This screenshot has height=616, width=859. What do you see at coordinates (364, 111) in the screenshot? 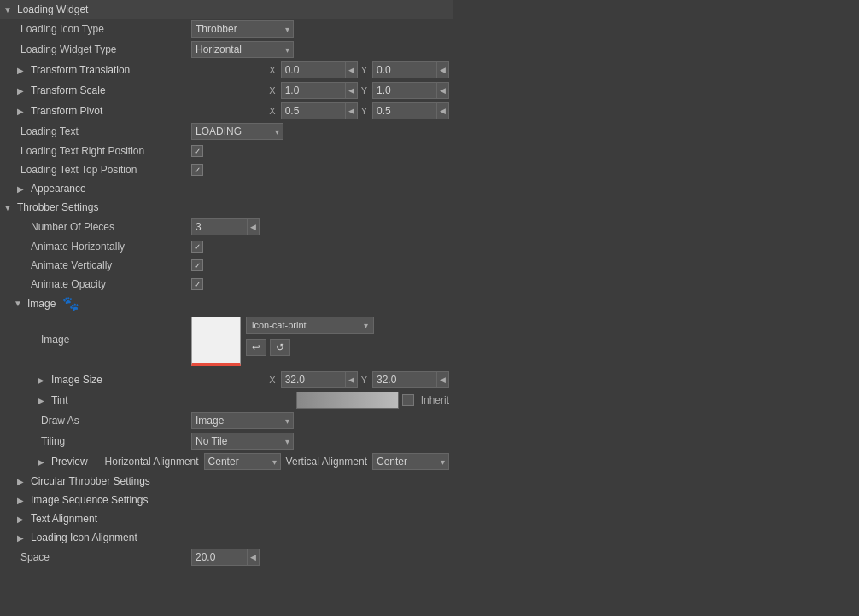
I see `pivot-y-label: Y` at bounding box center [364, 111].